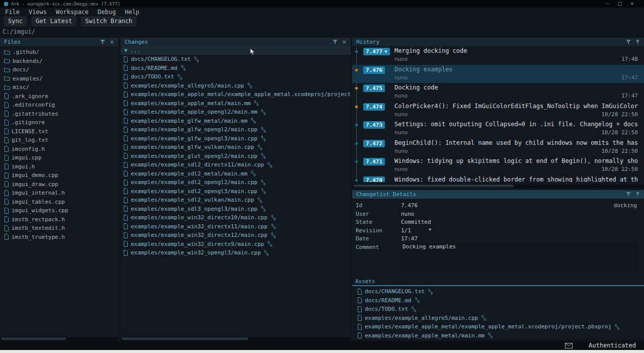 Image resolution: width=644 pixels, height=353 pixels. What do you see at coordinates (15, 21) in the screenshot?
I see `toolbar-button: Sync` at bounding box center [15, 21].